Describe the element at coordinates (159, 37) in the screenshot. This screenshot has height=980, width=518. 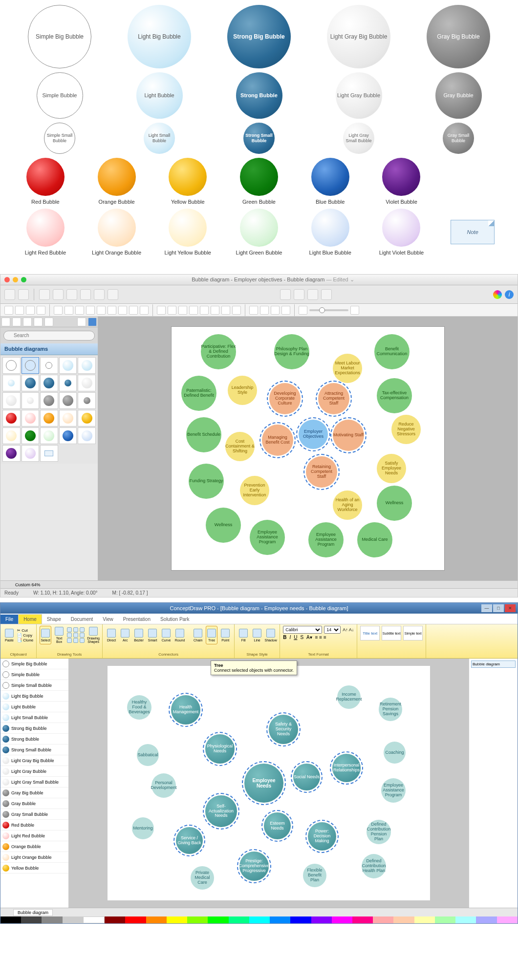
I see `light-big-bubble: Light Big Bubble` at that location.